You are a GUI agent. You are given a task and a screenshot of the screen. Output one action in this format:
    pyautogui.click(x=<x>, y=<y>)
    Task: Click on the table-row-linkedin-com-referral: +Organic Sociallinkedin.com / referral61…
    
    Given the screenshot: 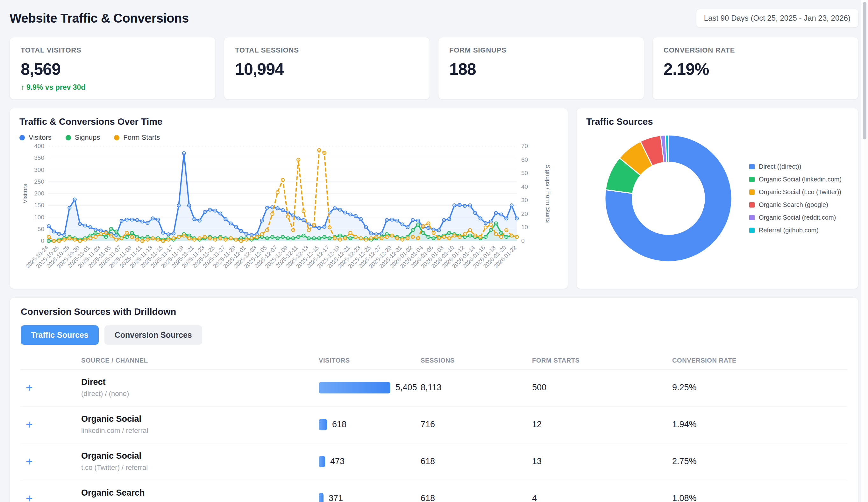 What is the action you would take?
    pyautogui.click(x=434, y=425)
    